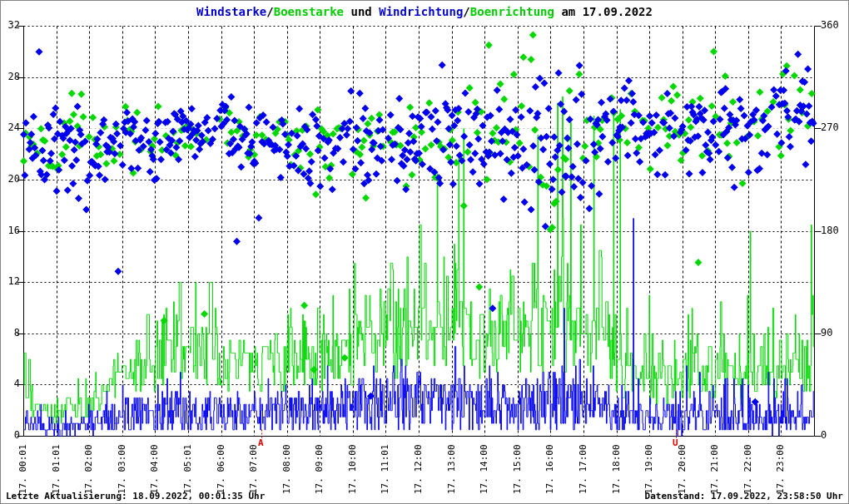  What do you see at coordinates (10, 384) in the screenshot?
I see `y-axis-left-label: 4` at bounding box center [10, 384].